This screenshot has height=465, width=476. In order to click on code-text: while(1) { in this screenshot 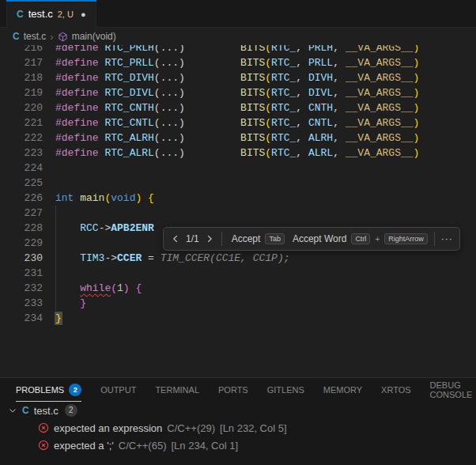, I will do `click(259, 288)`.